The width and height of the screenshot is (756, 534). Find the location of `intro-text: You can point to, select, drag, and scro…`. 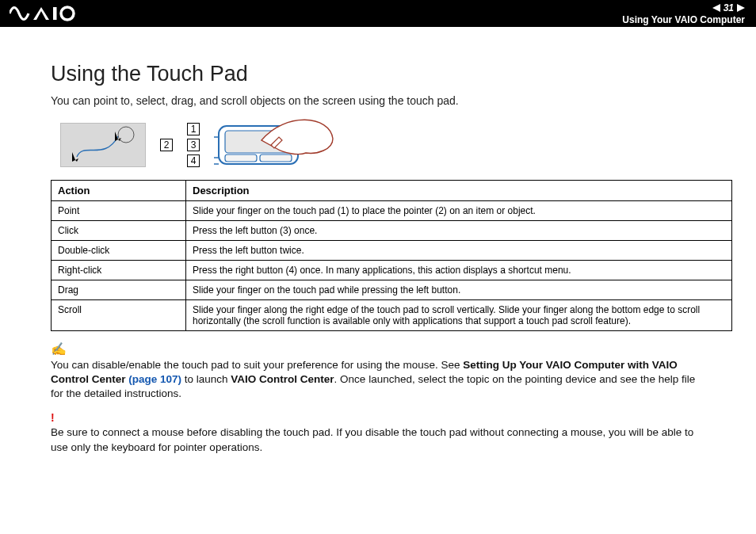

intro-text: You can point to, select, drag, and scro… is located at coordinates (392, 101).